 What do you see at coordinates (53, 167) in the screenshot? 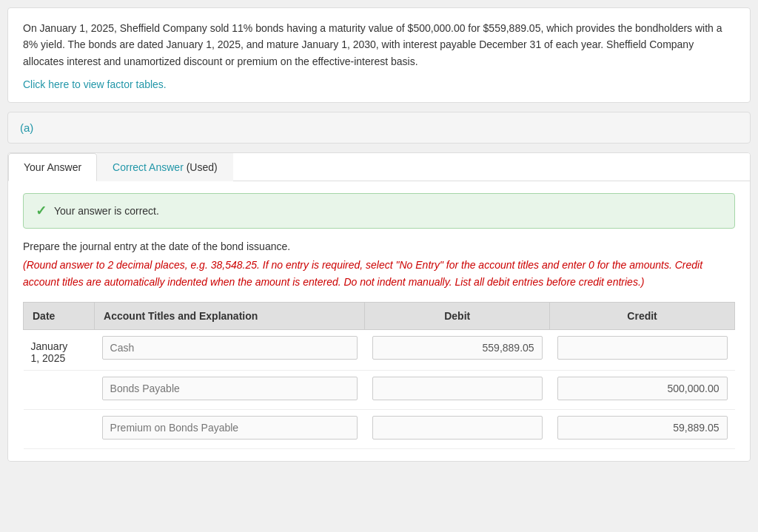
I see `tab-your-answer: Your Answer` at bounding box center [53, 167].